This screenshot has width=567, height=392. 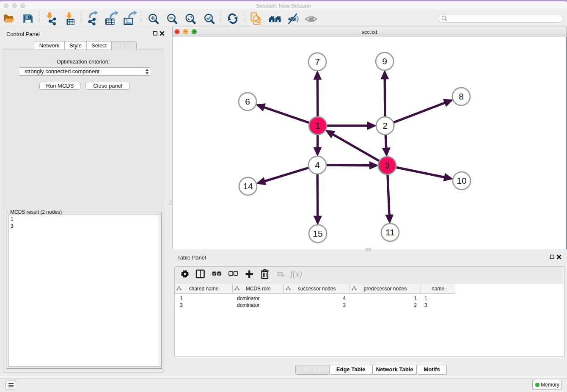 I want to click on svg-text: 6, so click(x=248, y=102).